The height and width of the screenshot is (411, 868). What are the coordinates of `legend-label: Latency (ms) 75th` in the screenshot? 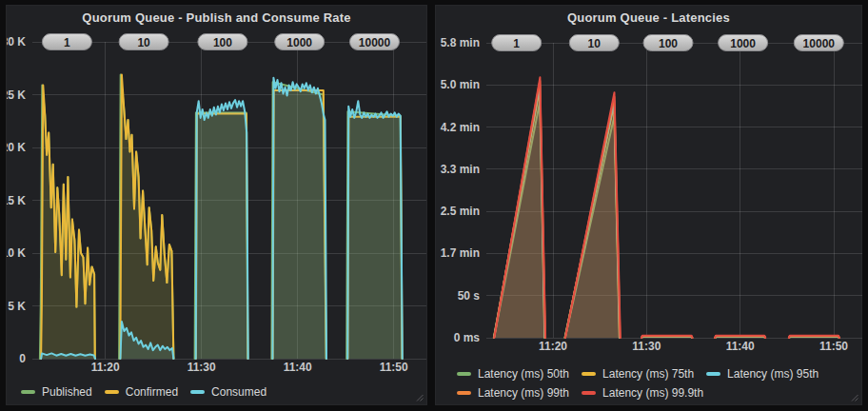 It's located at (648, 374).